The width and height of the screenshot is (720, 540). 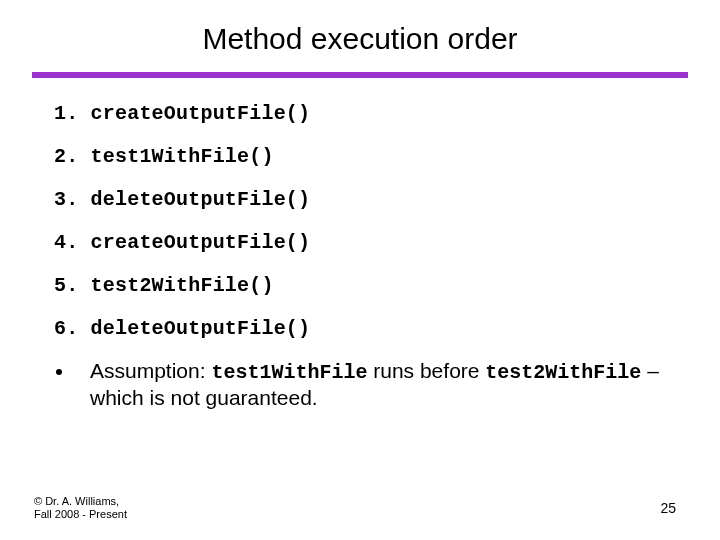 What do you see at coordinates (668, 508) in the screenshot?
I see `page-number: 25` at bounding box center [668, 508].